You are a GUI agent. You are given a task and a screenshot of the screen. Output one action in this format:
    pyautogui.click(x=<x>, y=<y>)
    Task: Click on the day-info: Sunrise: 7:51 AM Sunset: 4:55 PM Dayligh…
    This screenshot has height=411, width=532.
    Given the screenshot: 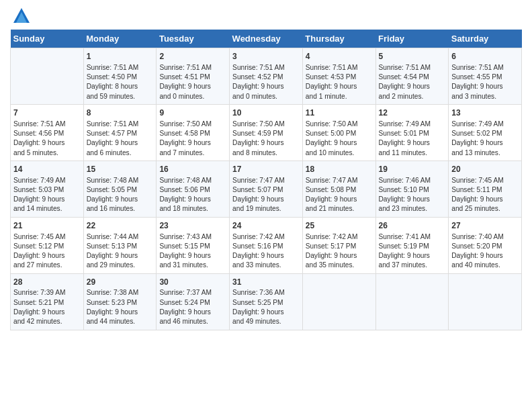 What is the action you would take?
    pyautogui.click(x=485, y=82)
    